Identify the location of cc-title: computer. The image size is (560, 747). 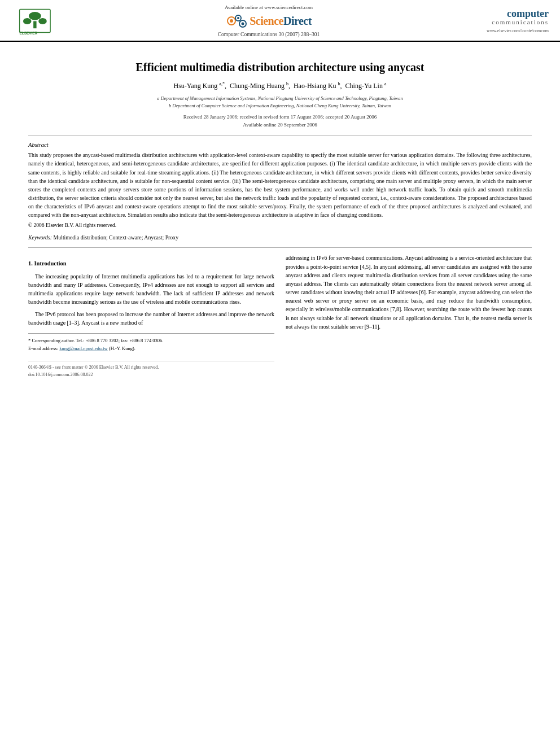
(506, 14).